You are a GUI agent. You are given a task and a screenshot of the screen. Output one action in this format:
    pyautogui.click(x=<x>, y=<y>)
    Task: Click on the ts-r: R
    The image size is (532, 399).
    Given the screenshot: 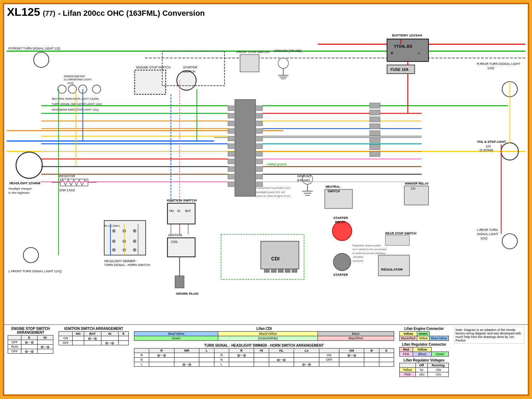 What is the action you would take?
    pyautogui.click(x=162, y=351)
    